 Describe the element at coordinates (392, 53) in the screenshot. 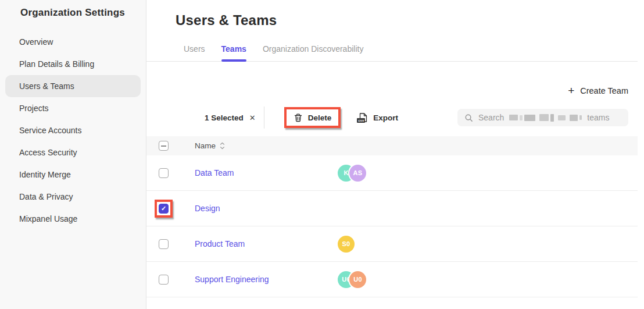

I see `tab-bar: Users Teams Organization Discoverability` at that location.